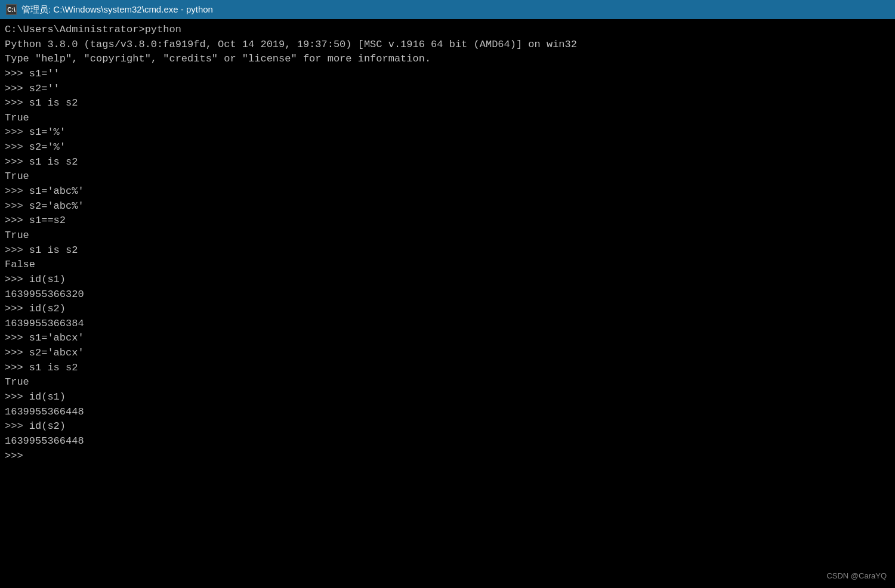  I want to click on console-line: >>>, so click(448, 457).